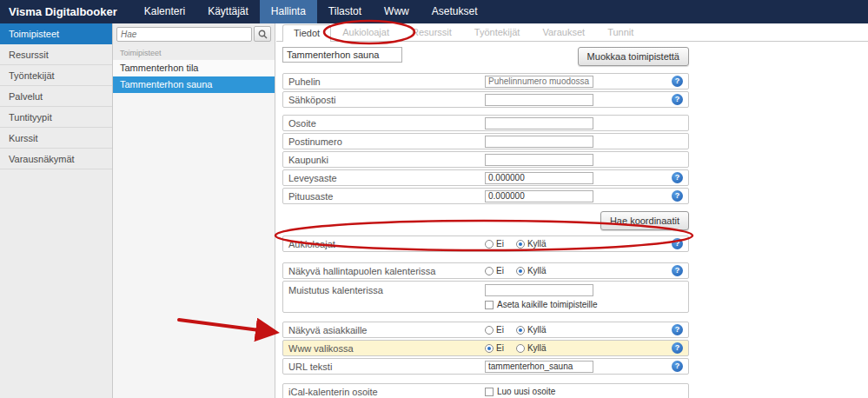 This screenshot has height=398, width=868. What do you see at coordinates (486, 56) in the screenshot?
I see `detail-header-row: Muokkaa toimipistettä` at bounding box center [486, 56].